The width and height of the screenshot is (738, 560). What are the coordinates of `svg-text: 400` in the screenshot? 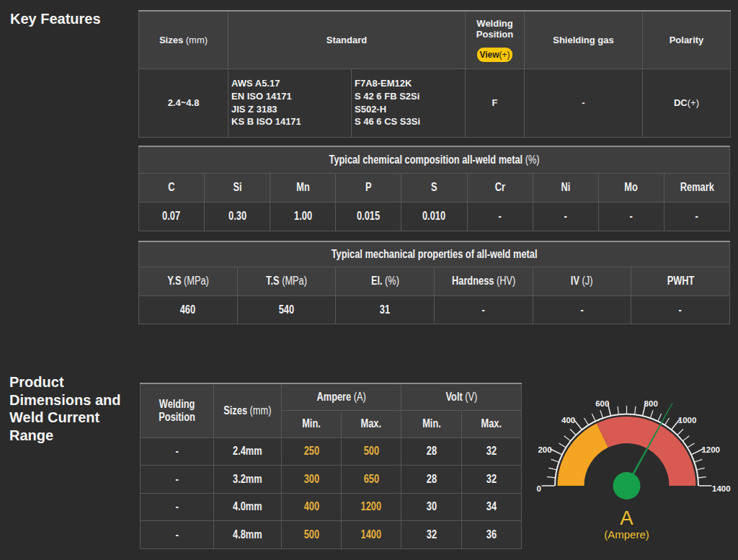 It's located at (568, 420).